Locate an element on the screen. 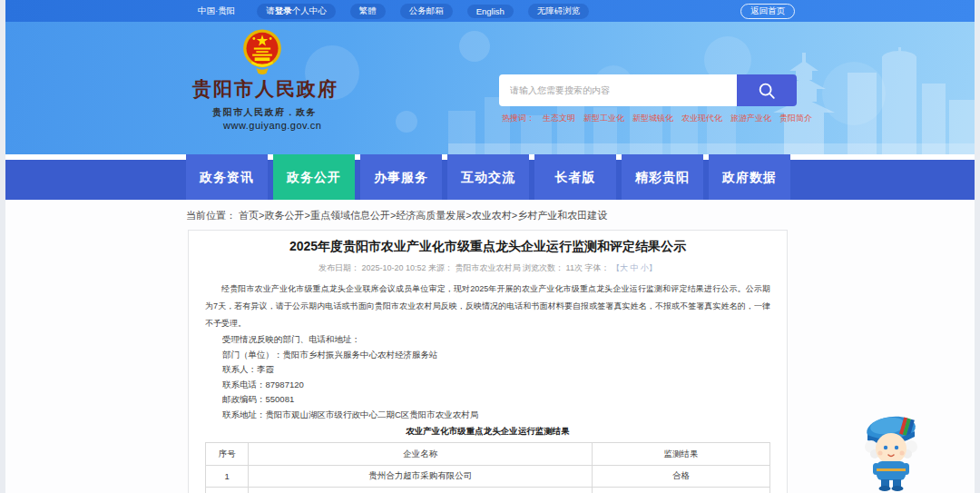 The height and width of the screenshot is (493, 980). cell-index: 1 is located at coordinates (227, 477).